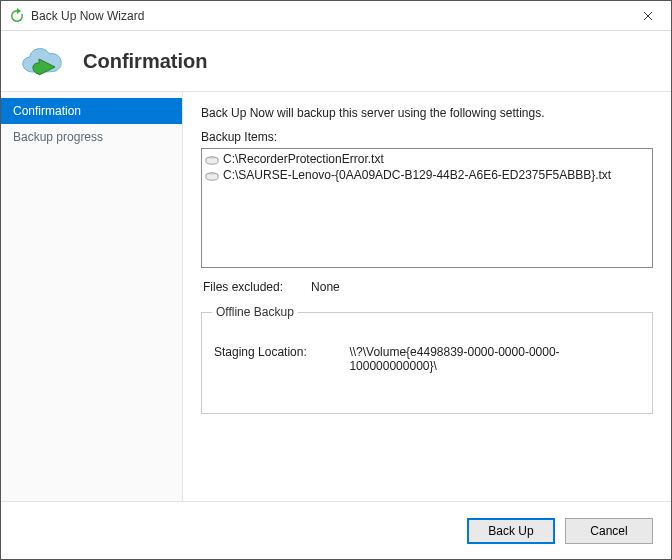  Describe the element at coordinates (47, 111) in the screenshot. I see `sidebar-item-label: Confirmation` at that location.